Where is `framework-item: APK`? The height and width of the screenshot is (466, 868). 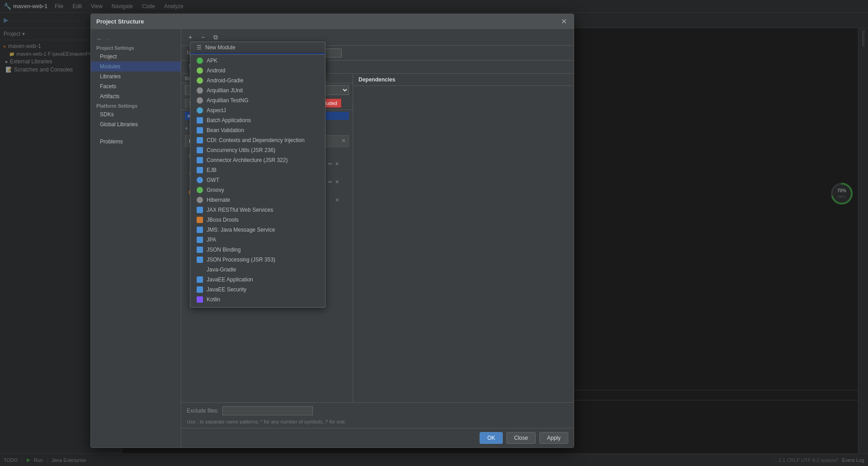
framework-item: APK is located at coordinates (258, 61).